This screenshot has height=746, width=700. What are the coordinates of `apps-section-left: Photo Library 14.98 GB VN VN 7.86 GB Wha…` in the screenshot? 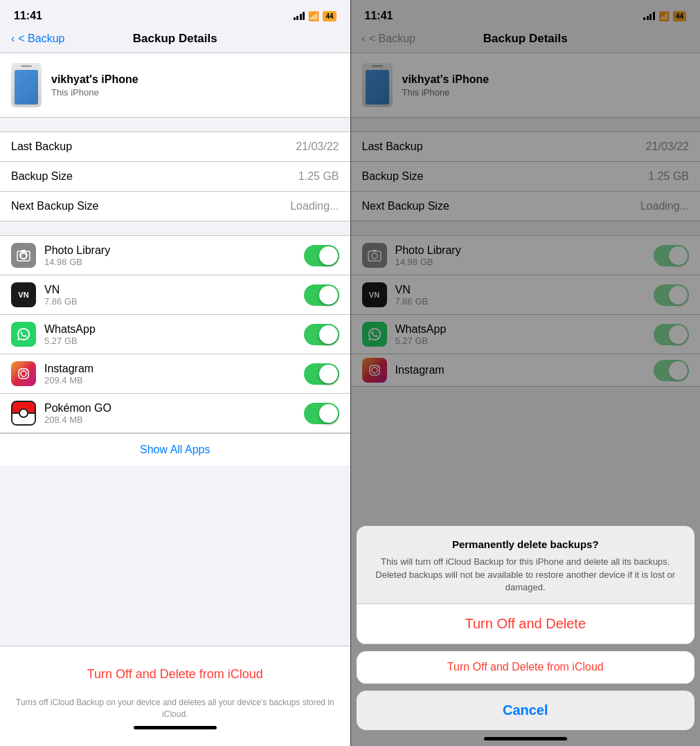 It's located at (175, 334).